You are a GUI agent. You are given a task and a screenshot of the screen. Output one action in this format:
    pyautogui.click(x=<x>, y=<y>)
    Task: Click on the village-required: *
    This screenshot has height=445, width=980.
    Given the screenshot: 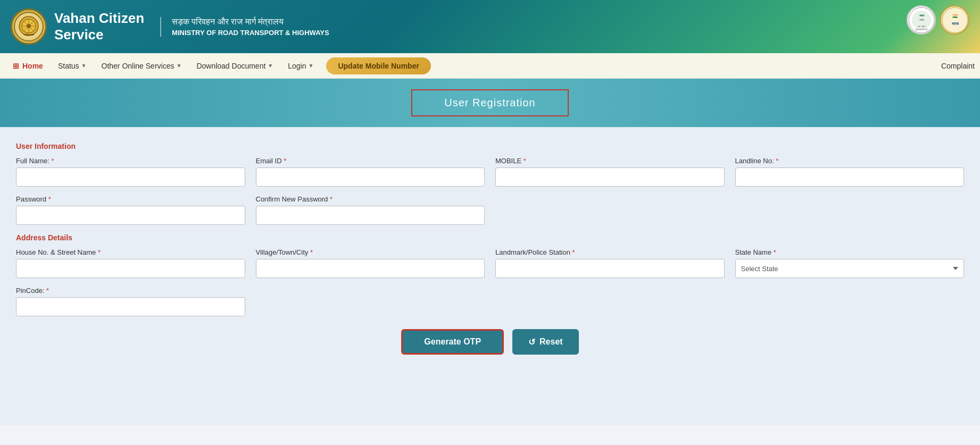 What is the action you would take?
    pyautogui.click(x=312, y=252)
    